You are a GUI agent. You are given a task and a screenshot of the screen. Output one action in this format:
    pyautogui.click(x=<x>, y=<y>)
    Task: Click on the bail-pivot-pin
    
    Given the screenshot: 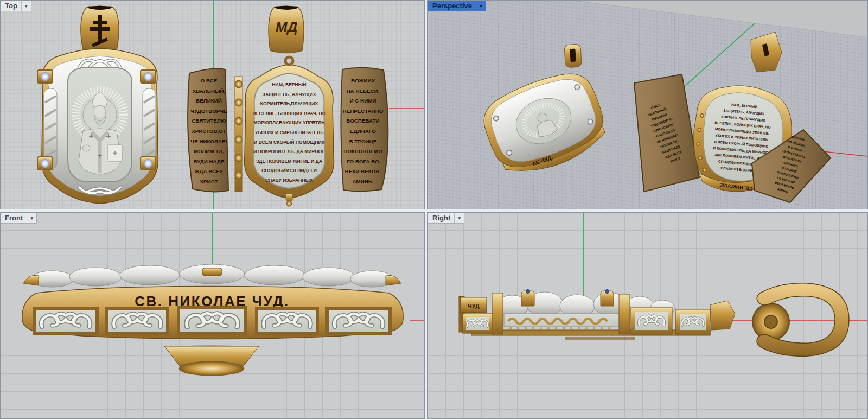 What is the action you would take?
    pyautogui.click(x=771, y=322)
    